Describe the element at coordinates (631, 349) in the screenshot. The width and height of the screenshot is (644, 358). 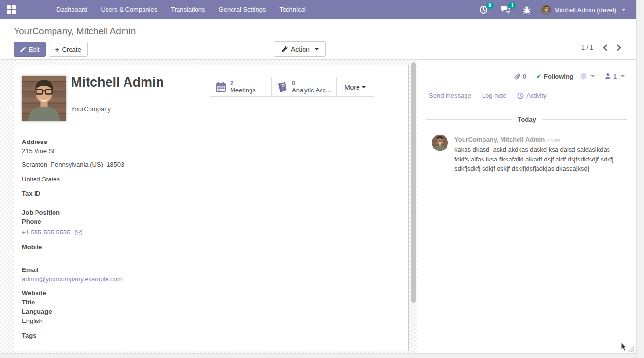
I see `resize-grip-icon` at that location.